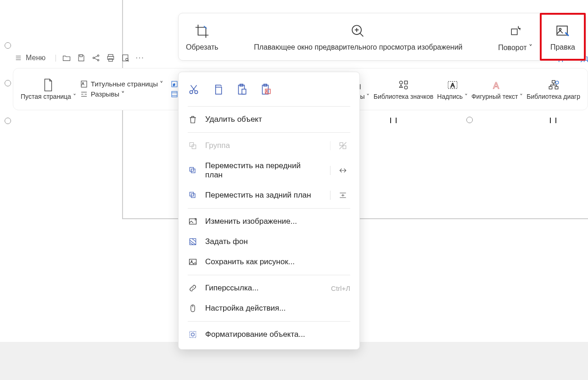 This screenshot has height=380, width=588. What do you see at coordinates (269, 146) in the screenshot?
I see `cm-group: Группа` at bounding box center [269, 146].